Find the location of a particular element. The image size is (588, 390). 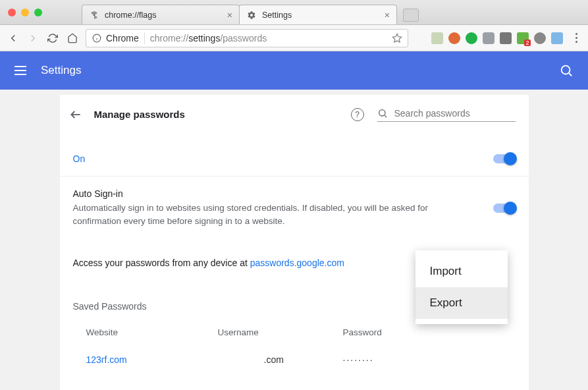

auto-signin-title: Auto Sign-in is located at coordinates (257, 194).